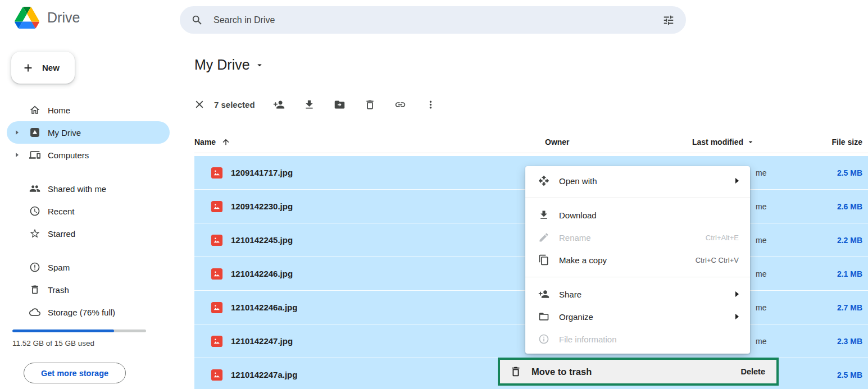  I want to click on menu-item-move-to-trash: Move to trash Delete, so click(638, 372).